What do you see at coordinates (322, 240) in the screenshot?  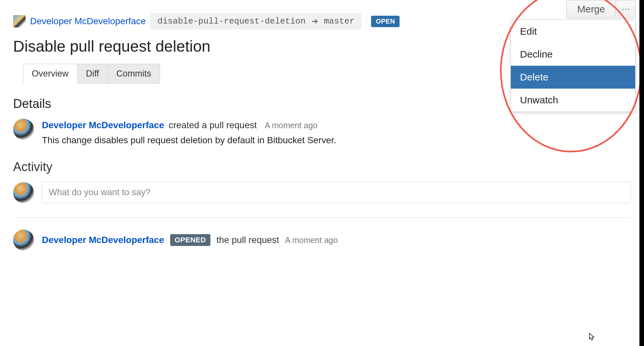 I see `activity-item: Developer McDeveloperface OPENED the pul…` at bounding box center [322, 240].